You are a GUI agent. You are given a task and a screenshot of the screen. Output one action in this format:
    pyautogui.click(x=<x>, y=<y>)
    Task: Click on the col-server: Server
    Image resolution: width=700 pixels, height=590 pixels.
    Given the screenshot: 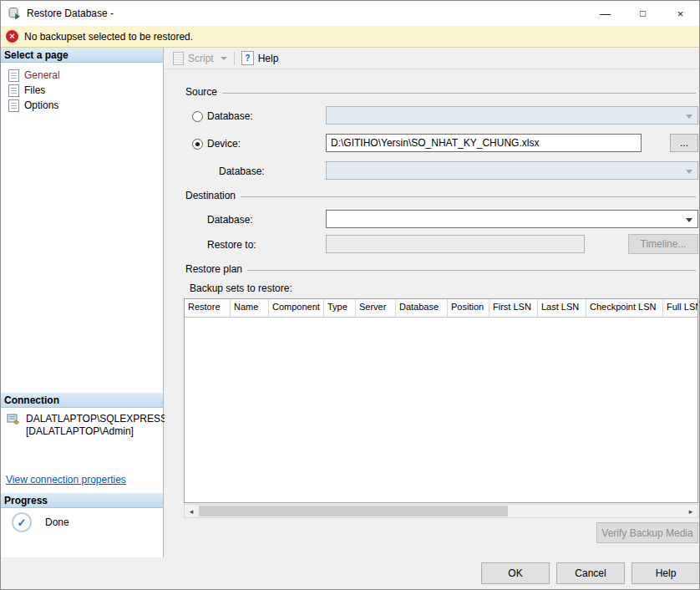 What is the action you would take?
    pyautogui.click(x=376, y=308)
    